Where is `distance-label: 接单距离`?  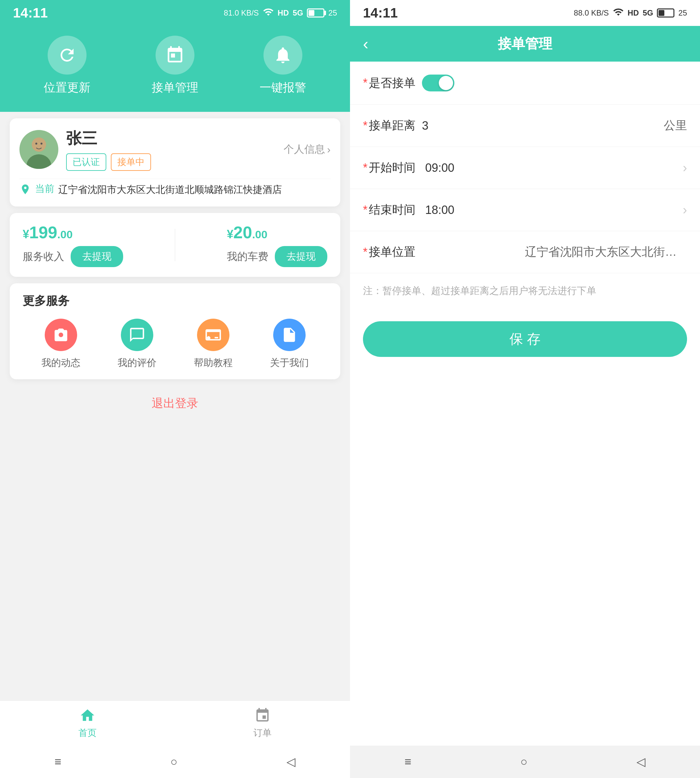 distance-label: 接单距离 is located at coordinates (392, 125).